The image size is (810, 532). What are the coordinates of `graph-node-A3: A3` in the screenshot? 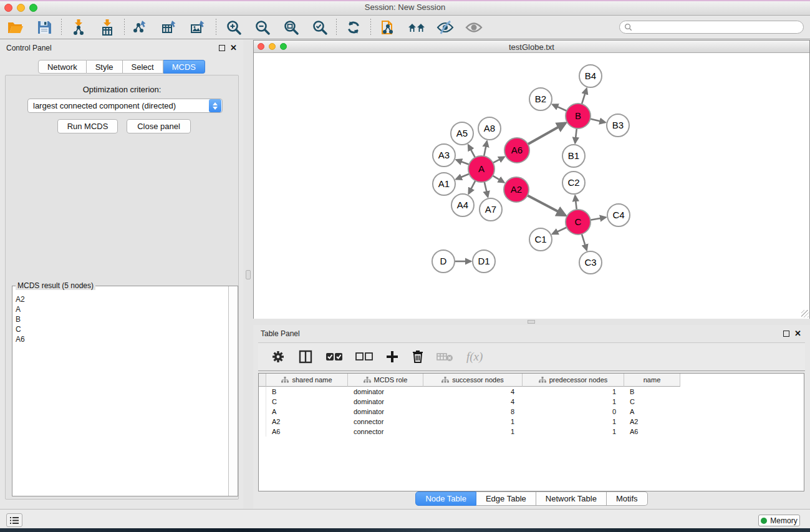 It's located at (444, 155).